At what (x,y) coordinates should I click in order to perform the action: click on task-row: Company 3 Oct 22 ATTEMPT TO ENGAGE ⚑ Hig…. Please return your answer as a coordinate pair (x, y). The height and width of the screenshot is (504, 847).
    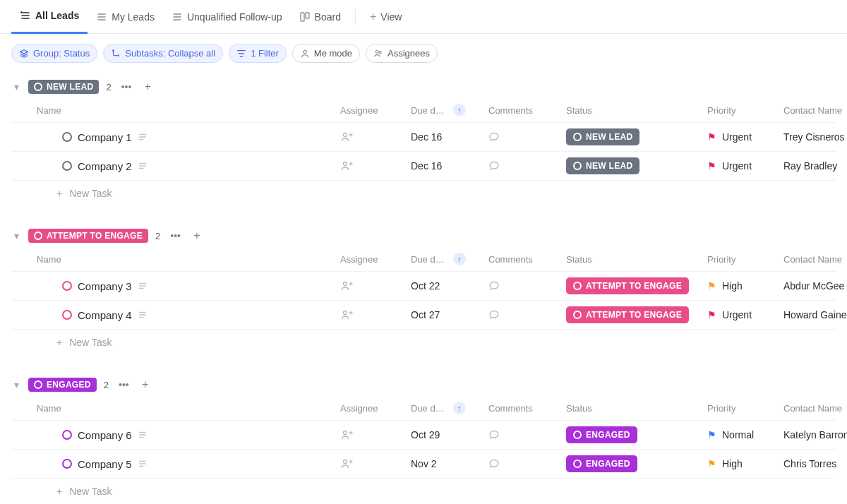
    Looking at the image, I should click on (424, 287).